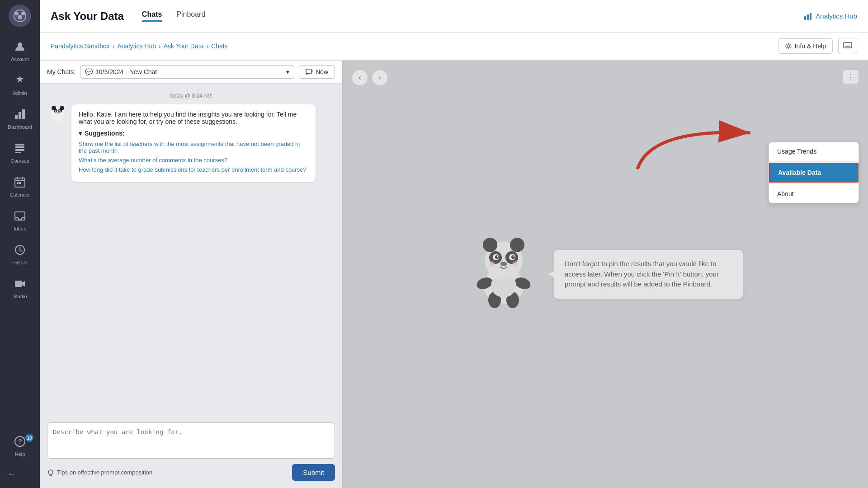  I want to click on dropdown-item-about: About, so click(814, 194).